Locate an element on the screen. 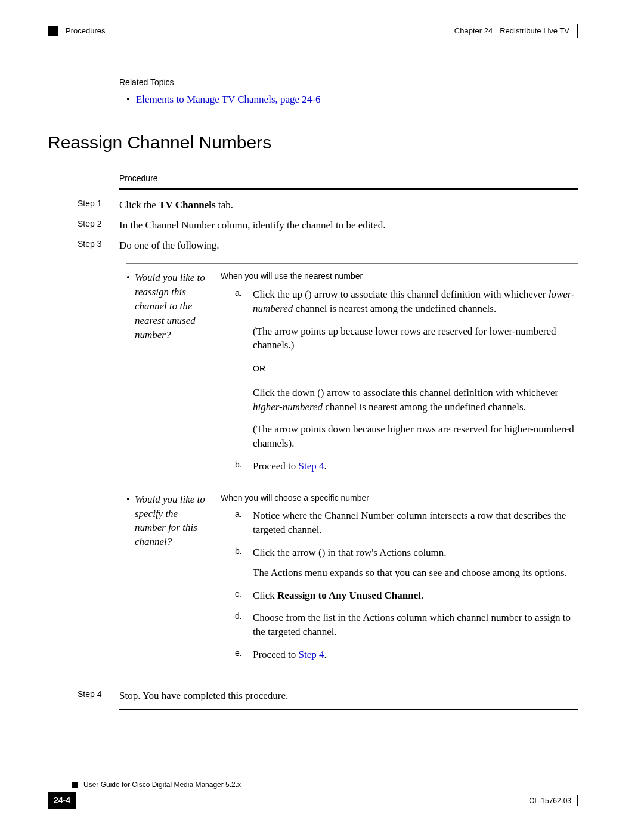  option-1-when: When you will use the nearest number is located at coordinates (400, 277).